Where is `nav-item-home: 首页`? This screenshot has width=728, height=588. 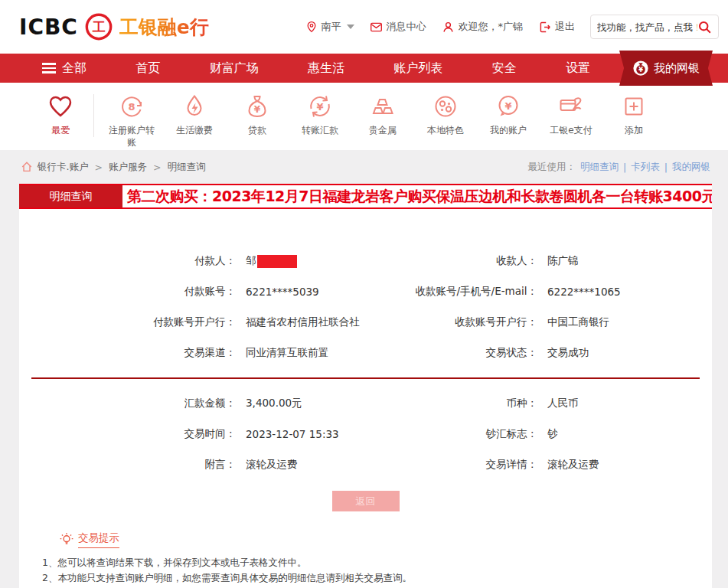 nav-item-home: 首页 is located at coordinates (148, 69).